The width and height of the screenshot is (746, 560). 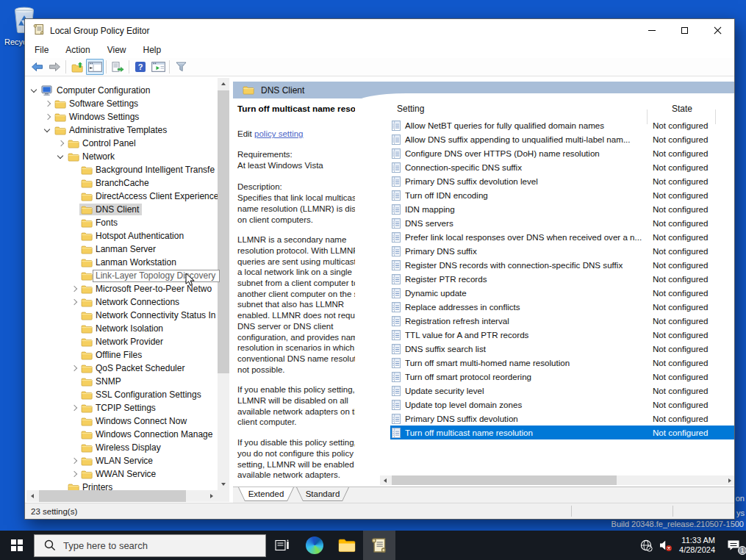 What do you see at coordinates (140, 67) in the screenshot?
I see `help-button: ?` at bounding box center [140, 67].